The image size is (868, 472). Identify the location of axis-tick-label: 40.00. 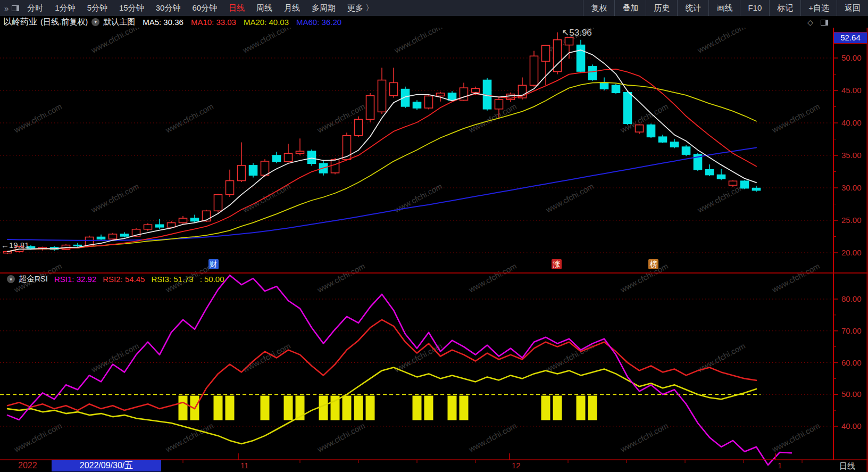
(852, 426).